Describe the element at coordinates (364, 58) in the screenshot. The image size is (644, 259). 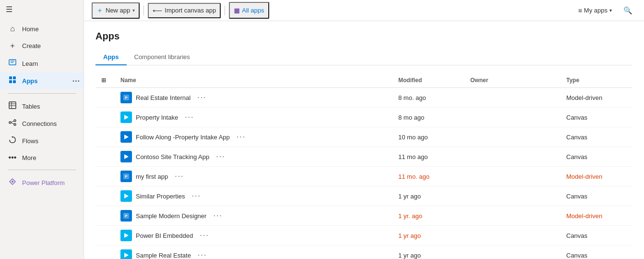
I see `tabs: Apps Component libraries` at that location.